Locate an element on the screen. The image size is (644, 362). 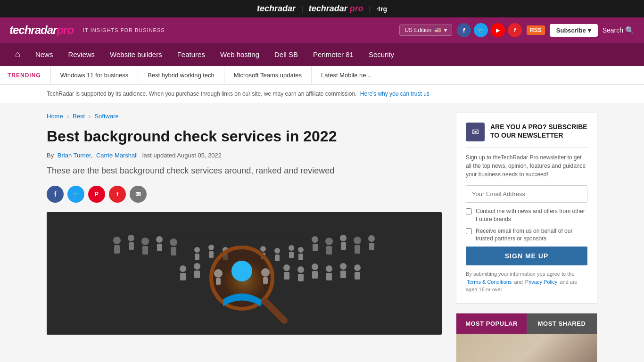
divider2: | is located at coordinates (370, 9).